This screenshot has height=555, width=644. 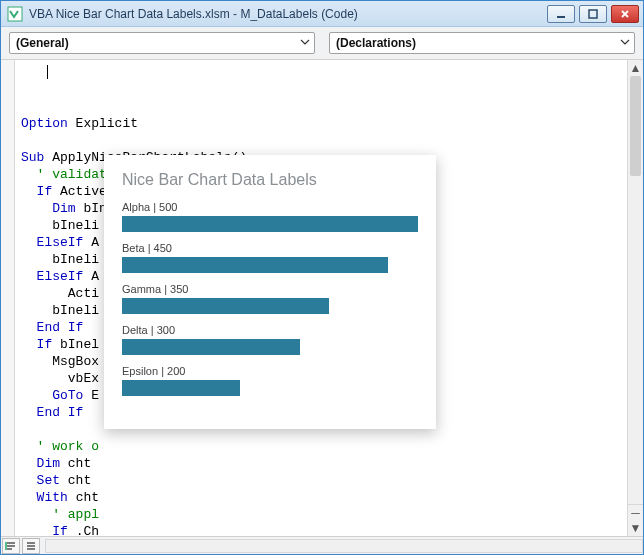 What do you see at coordinates (482, 43) in the screenshot?
I see `procedure-dropdown: (Declarations)` at bounding box center [482, 43].